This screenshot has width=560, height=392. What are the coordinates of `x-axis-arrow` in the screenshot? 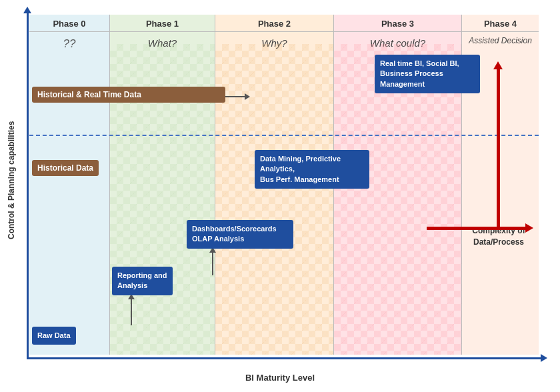 It's located at (284, 359).